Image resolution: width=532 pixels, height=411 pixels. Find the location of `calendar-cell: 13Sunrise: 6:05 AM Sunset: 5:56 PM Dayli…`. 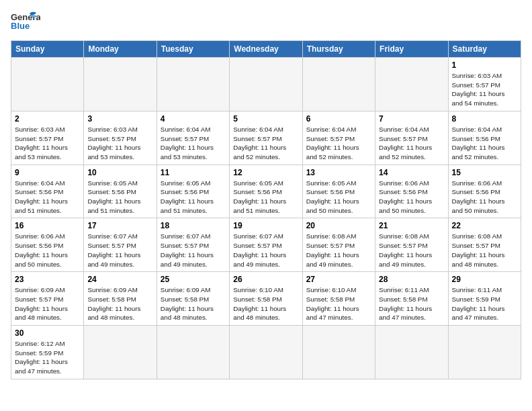

calendar-cell: 13Sunrise: 6:05 AM Sunset: 5:56 PM Dayli… is located at coordinates (339, 191).